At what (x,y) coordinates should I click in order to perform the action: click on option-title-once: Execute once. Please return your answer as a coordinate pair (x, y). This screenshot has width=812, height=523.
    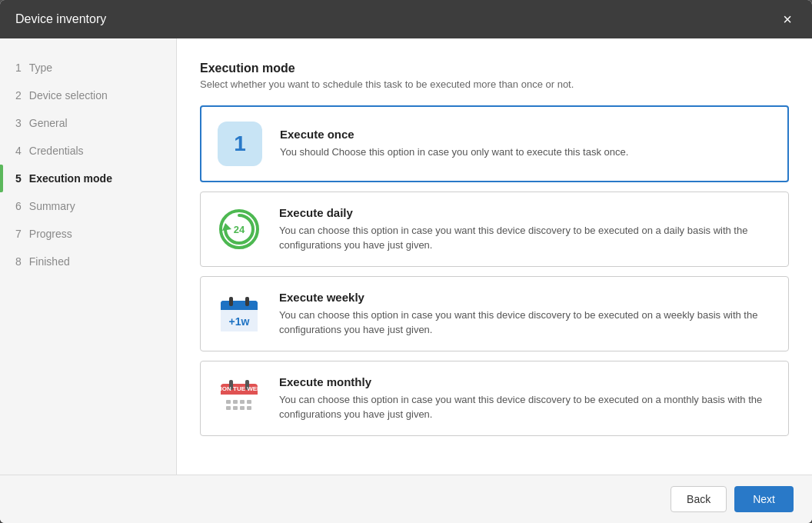
    Looking at the image, I should click on (454, 134).